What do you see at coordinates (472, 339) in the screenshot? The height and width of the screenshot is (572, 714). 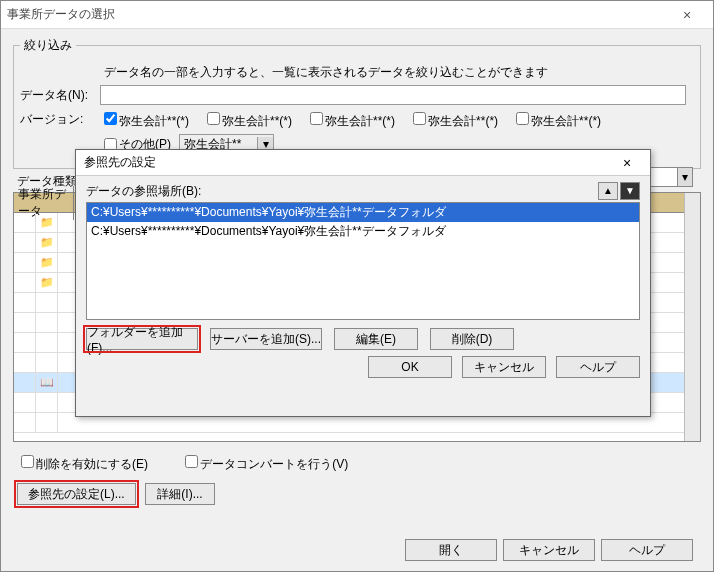 I see `delete-button: 削除(D)` at bounding box center [472, 339].